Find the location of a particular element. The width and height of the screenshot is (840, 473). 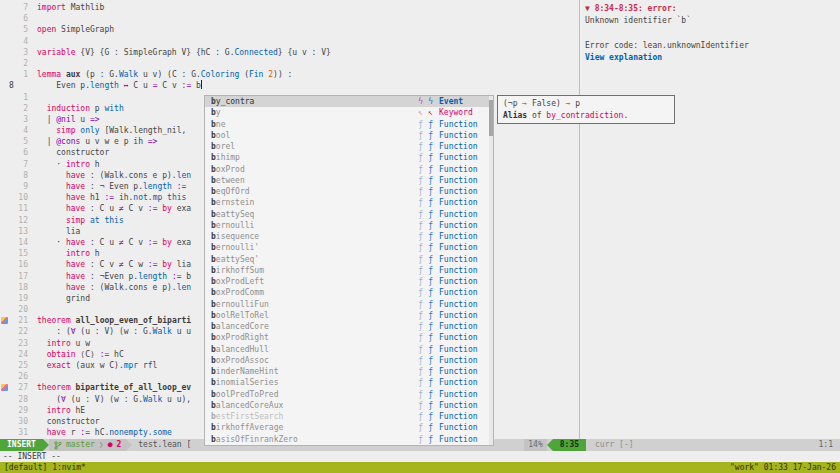

completion-item-label: balancedCore is located at coordinates (314, 326).